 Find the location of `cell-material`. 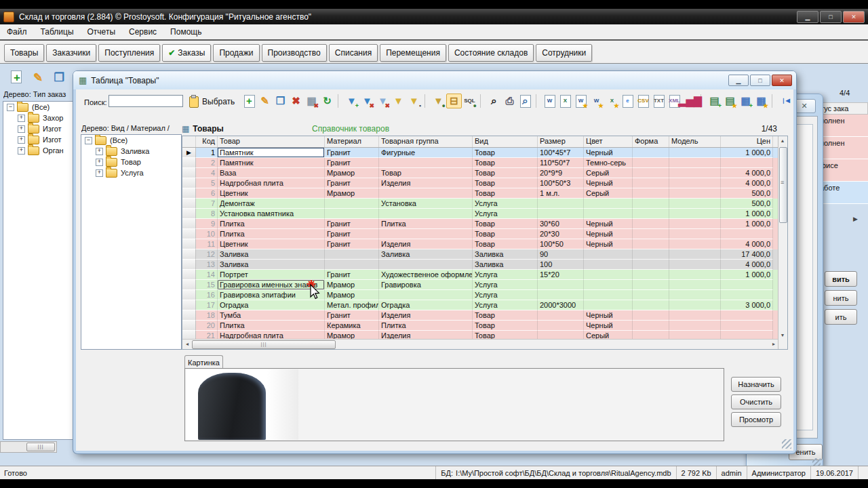

cell-material is located at coordinates (352, 214).